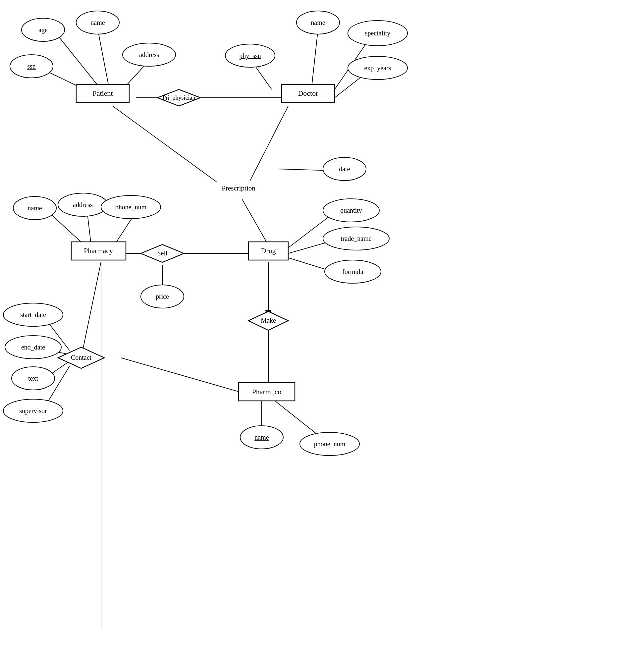 Image resolution: width=644 pixels, height=645 pixels. What do you see at coordinates (35, 208) in the screenshot?
I see `pharmacy-name-label: name` at bounding box center [35, 208].